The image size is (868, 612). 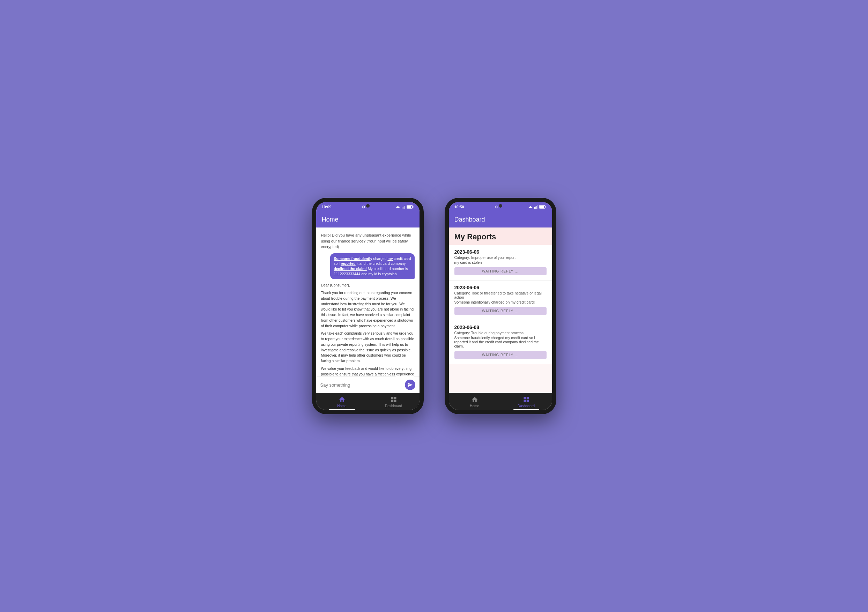 I want to click on status-icon-dash: ⊙, so click(x=496, y=207).